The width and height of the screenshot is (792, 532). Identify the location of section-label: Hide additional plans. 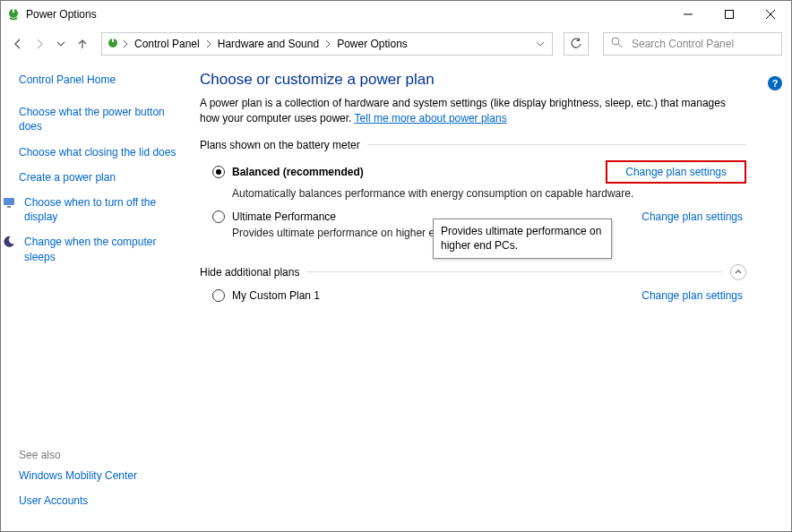
(249, 272).